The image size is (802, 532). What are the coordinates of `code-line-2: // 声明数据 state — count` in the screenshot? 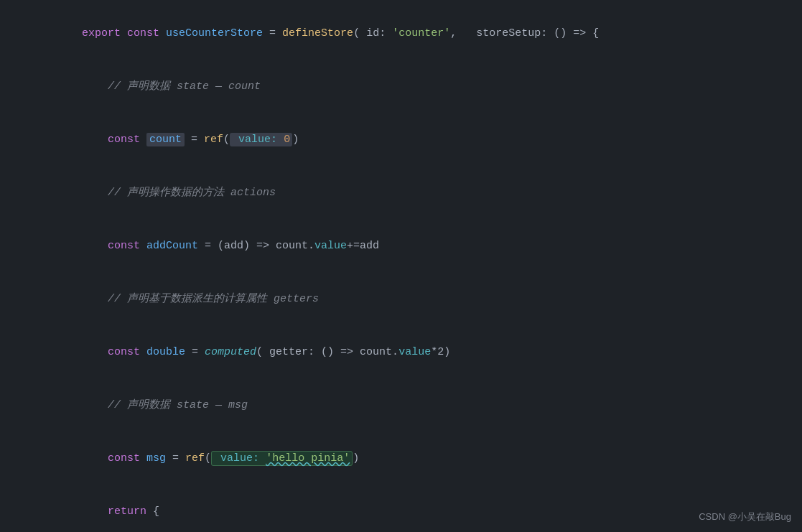 It's located at (401, 87).